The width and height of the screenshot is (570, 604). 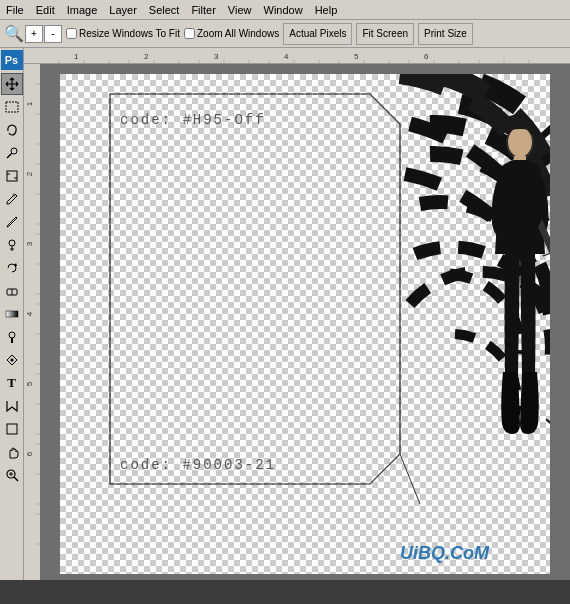 I want to click on menu-view: View, so click(x=240, y=10).